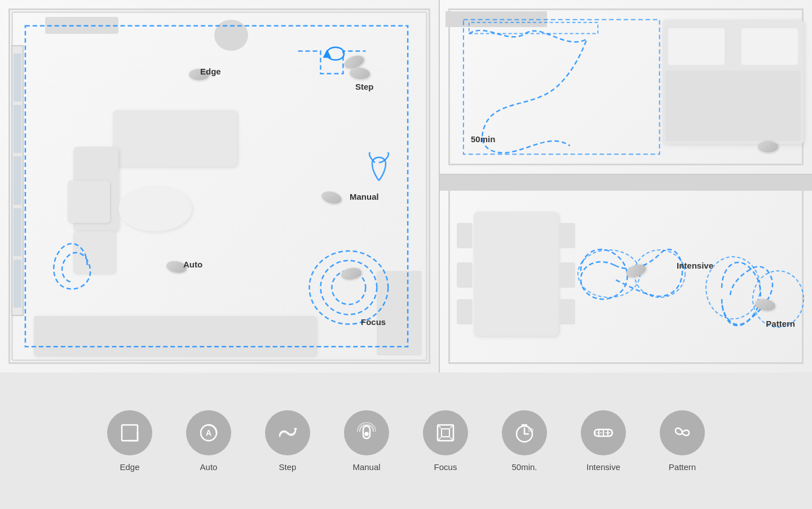 The image size is (812, 509). What do you see at coordinates (336, 54) in the screenshot?
I see `step-arrow` at bounding box center [336, 54].